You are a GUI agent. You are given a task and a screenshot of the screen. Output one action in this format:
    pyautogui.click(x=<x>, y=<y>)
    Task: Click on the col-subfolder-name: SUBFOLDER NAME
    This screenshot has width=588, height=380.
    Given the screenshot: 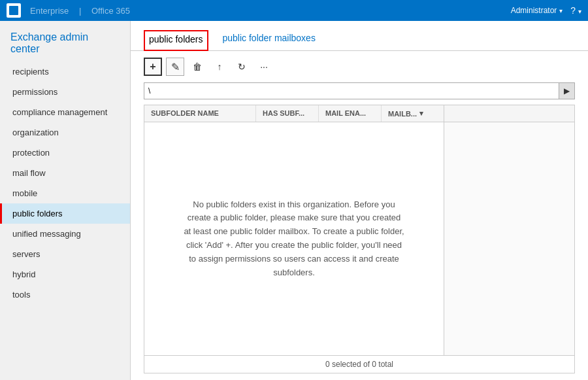 What is the action you would take?
    pyautogui.click(x=200, y=114)
    